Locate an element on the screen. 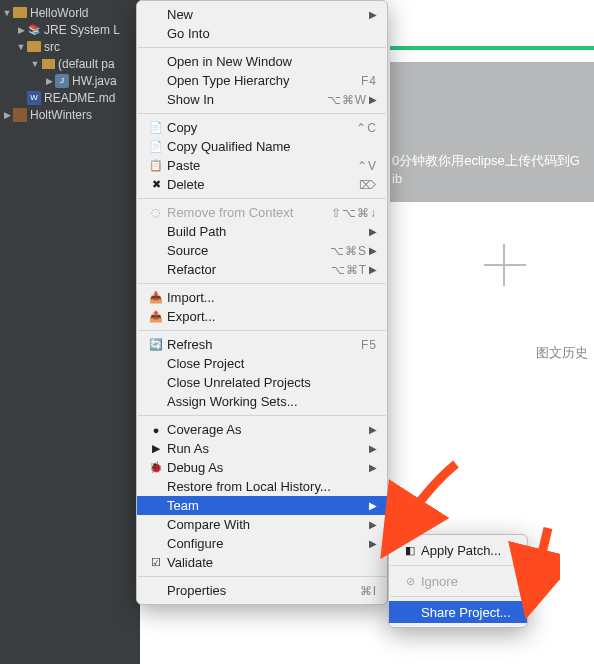  menu-item-label: Open Type Hierarchy is located at coordinates (260, 80).